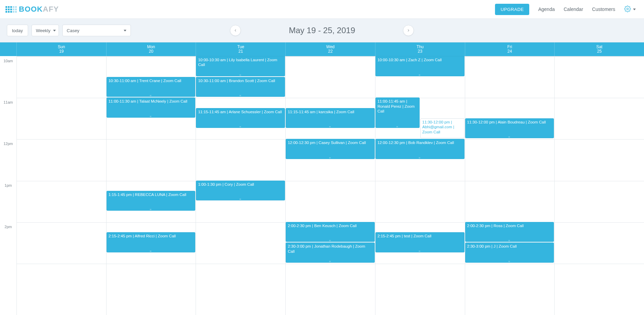 The width and height of the screenshot is (644, 315). What do you see at coordinates (151, 242) in the screenshot?
I see `calendar-event: 2:15-2:45 pm | Alfred Ricci | Zoom Call=` at bounding box center [151, 242].